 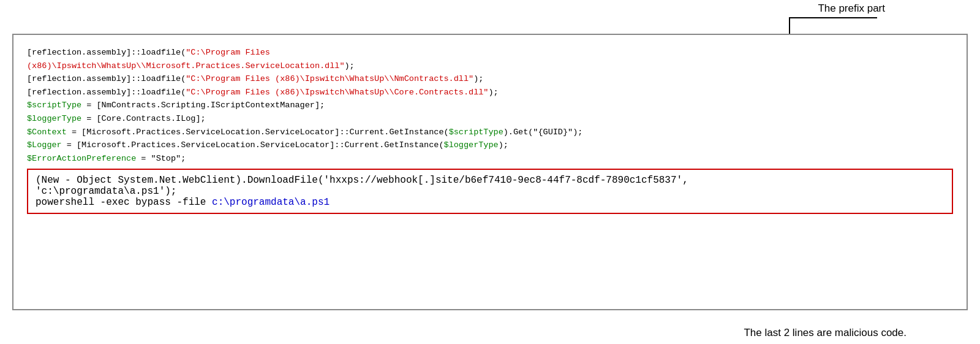 I want to click on prefix-label: The prefix part, so click(x=851, y=9).